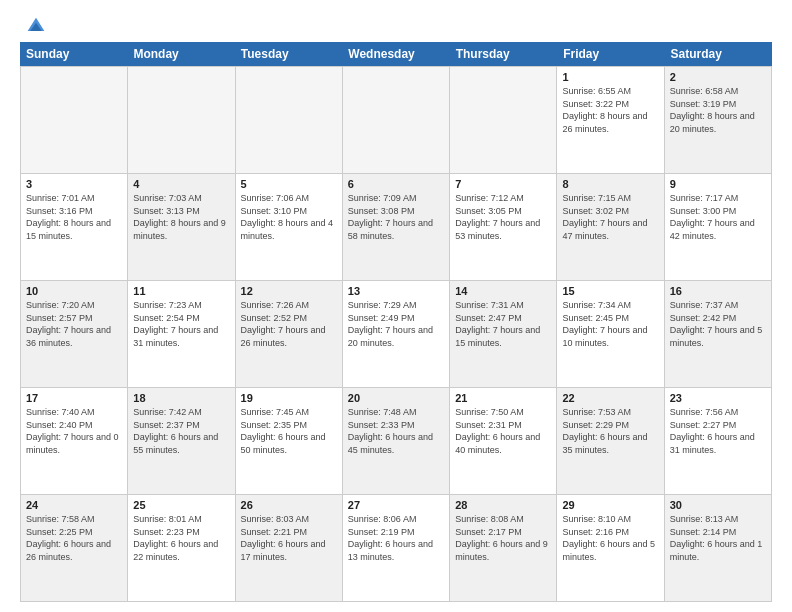 Image resolution: width=792 pixels, height=612 pixels. Describe the element at coordinates (181, 431) in the screenshot. I see `day-info: Sunrise: 7:42 AMSunset: 2:37 PMDaylight:…` at that location.